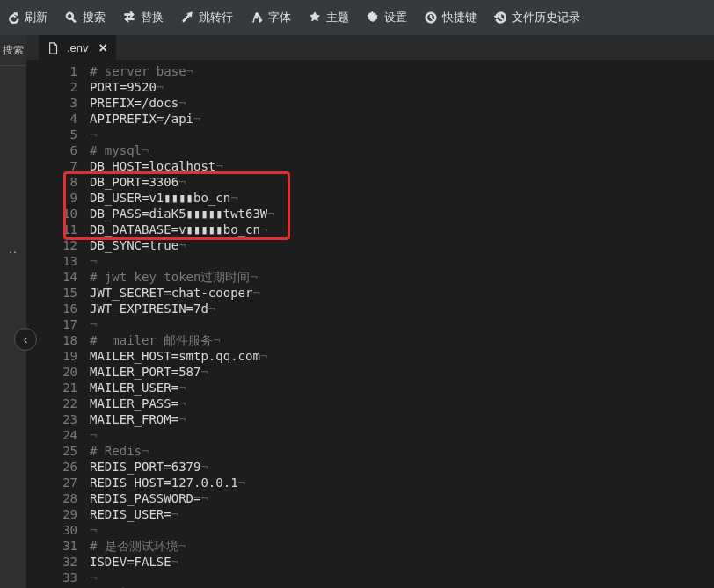 The image size is (714, 588). I want to click on line-number: 23, so click(52, 419).